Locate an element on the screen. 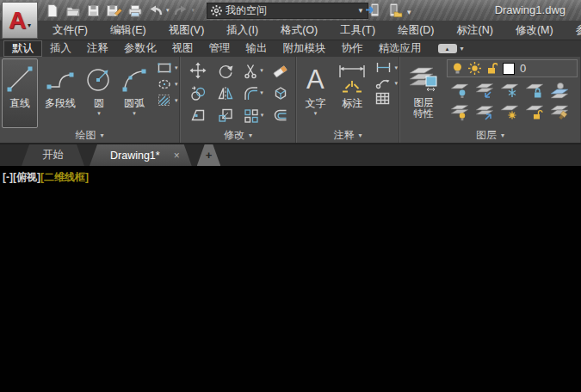 The height and width of the screenshot is (392, 581). undo-dropdown-icon: ▾ is located at coordinates (168, 10).